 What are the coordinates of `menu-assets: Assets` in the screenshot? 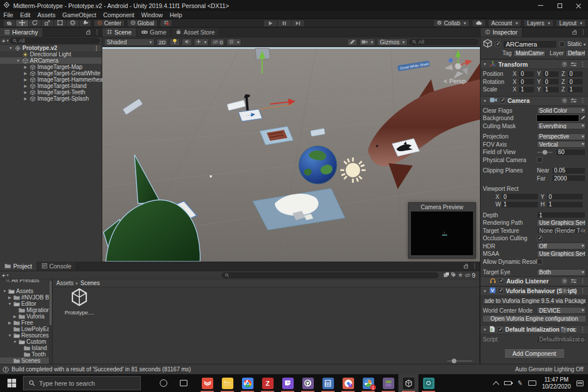 It's located at (47, 15).